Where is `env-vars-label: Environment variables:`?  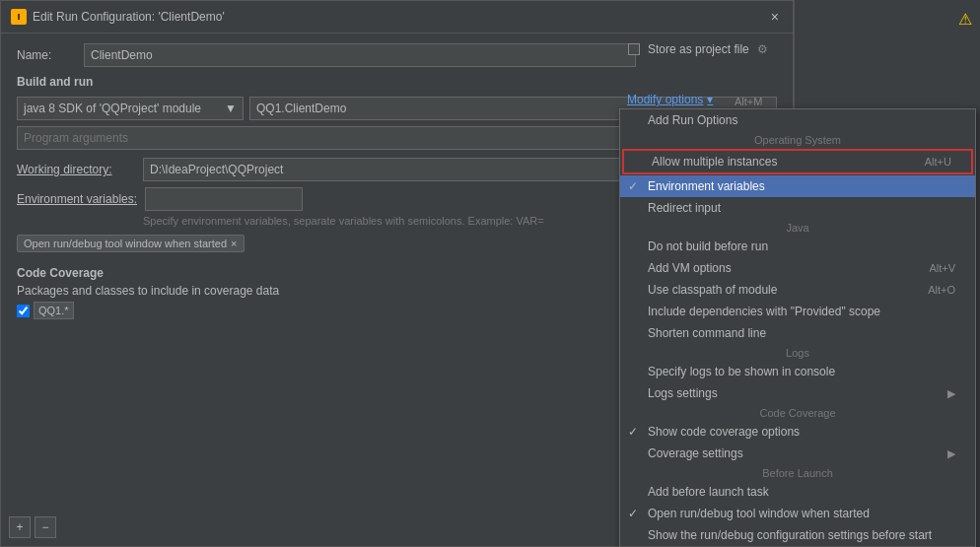 env-vars-label: Environment variables: is located at coordinates (77, 199).